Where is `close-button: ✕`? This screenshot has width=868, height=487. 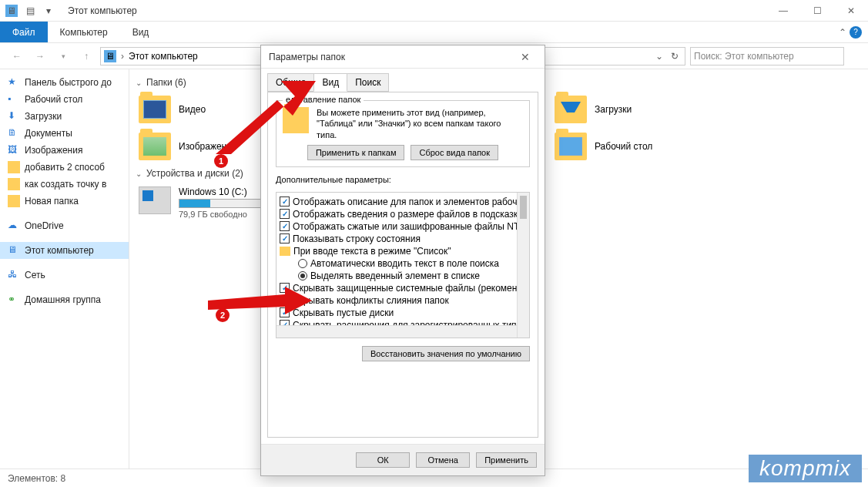
close-button: ✕ is located at coordinates (851, 11).